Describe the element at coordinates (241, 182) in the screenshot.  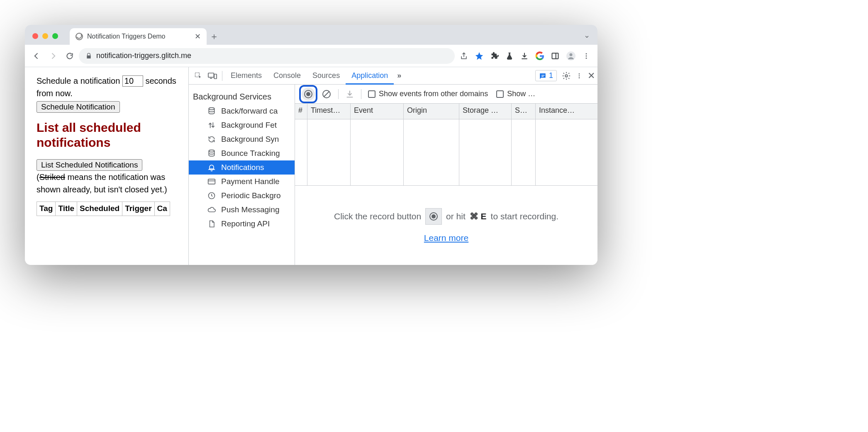
I see `sidebar-item-payment-handler: Payment Handle` at that location.